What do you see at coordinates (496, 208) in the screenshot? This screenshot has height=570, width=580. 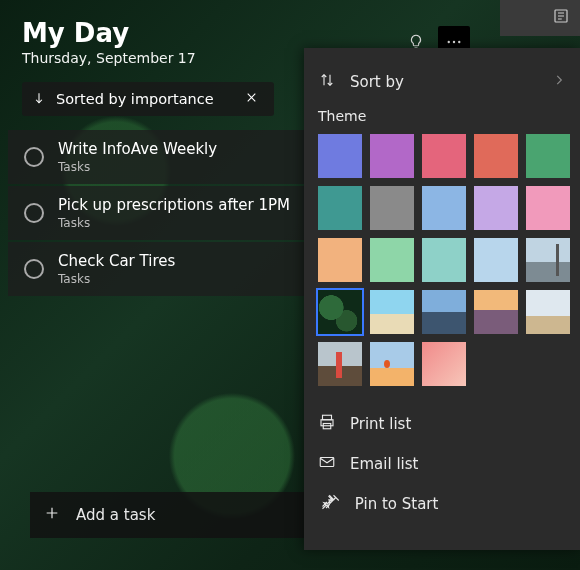 I see `theme-swatch-lavender` at bounding box center [496, 208].